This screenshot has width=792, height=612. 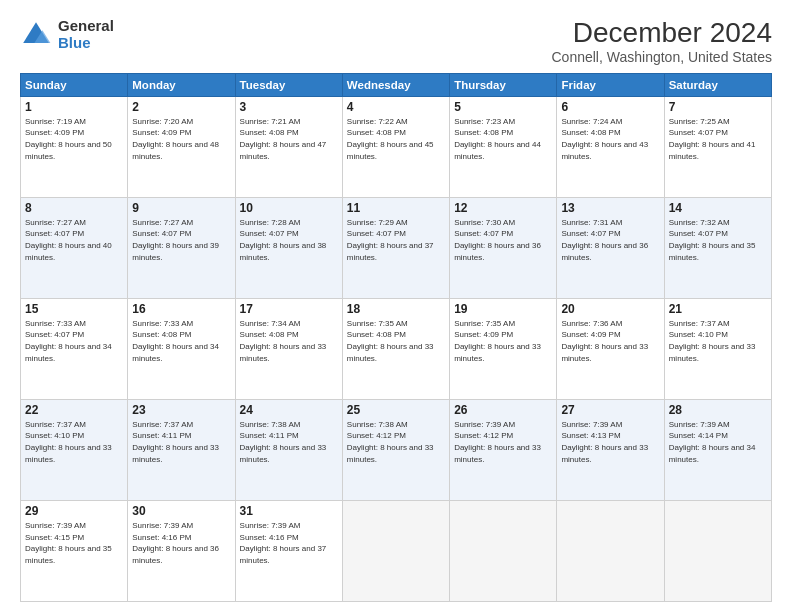 What do you see at coordinates (181, 511) in the screenshot?
I see `day-number: 30` at bounding box center [181, 511].